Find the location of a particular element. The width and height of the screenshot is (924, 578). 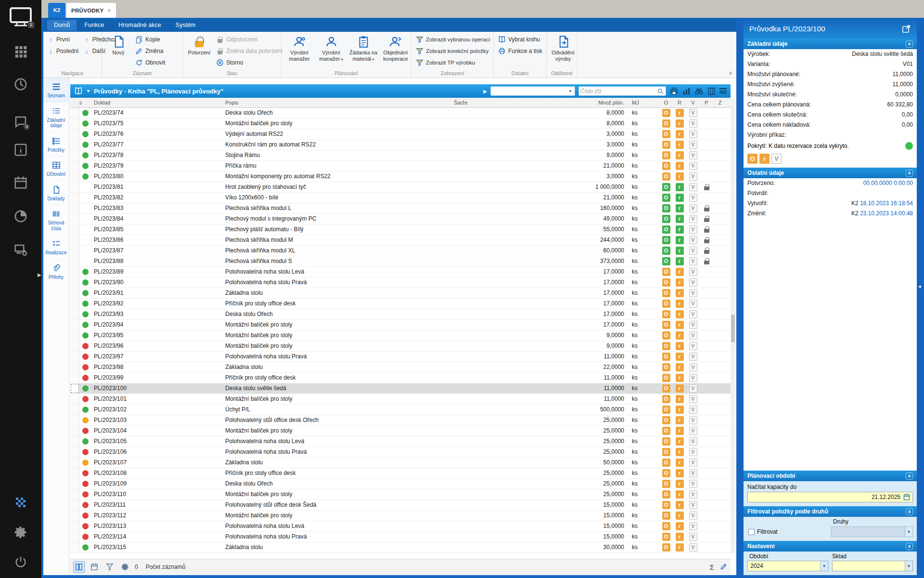

sidebar-item-prilohy: Přílohy is located at coordinates (56, 272).